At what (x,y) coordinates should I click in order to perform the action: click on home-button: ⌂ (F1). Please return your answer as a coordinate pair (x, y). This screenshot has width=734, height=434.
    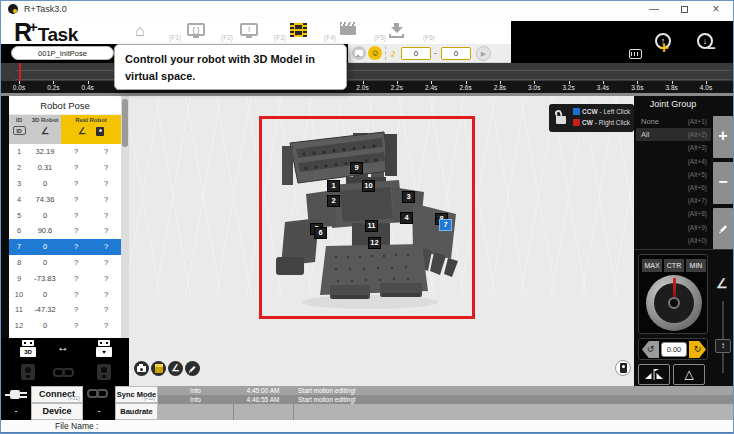
    Looking at the image, I should click on (158, 32).